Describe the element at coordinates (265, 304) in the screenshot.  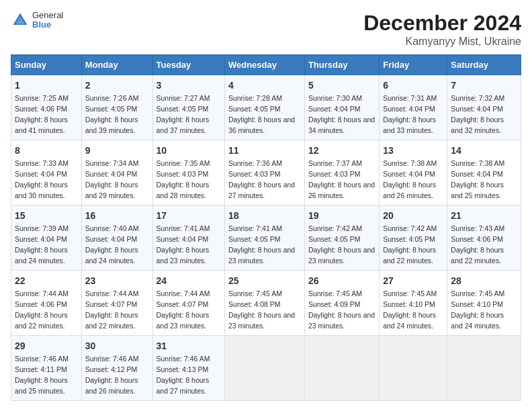
I see `calendar-cell: 25Sunrise: 7:45 AMSunset: 4:08 PMDayligh…` at that location.